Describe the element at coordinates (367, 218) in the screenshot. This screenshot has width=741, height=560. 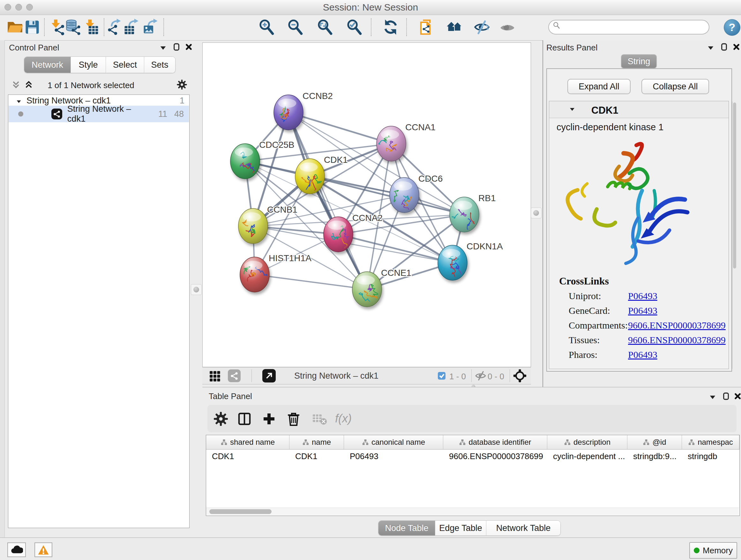
I see `node-label-ccna2: CCNA2` at that location.